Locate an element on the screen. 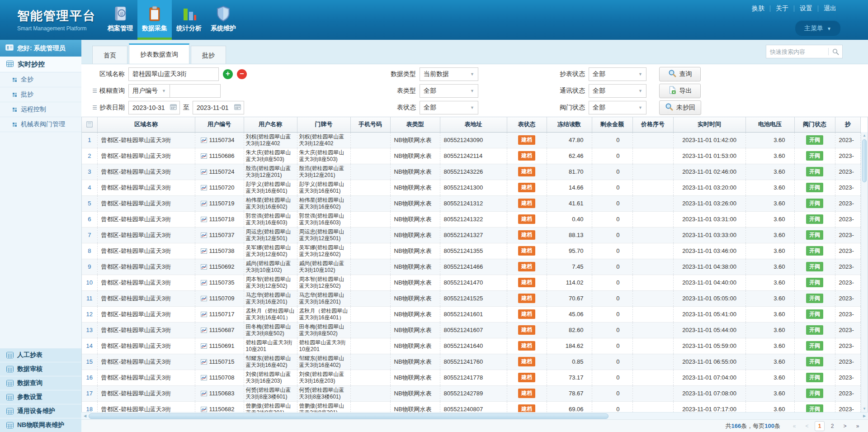 This screenshot has width=868, height=432. app-subtitle: Smart Management Platform is located at coordinates (57, 28).